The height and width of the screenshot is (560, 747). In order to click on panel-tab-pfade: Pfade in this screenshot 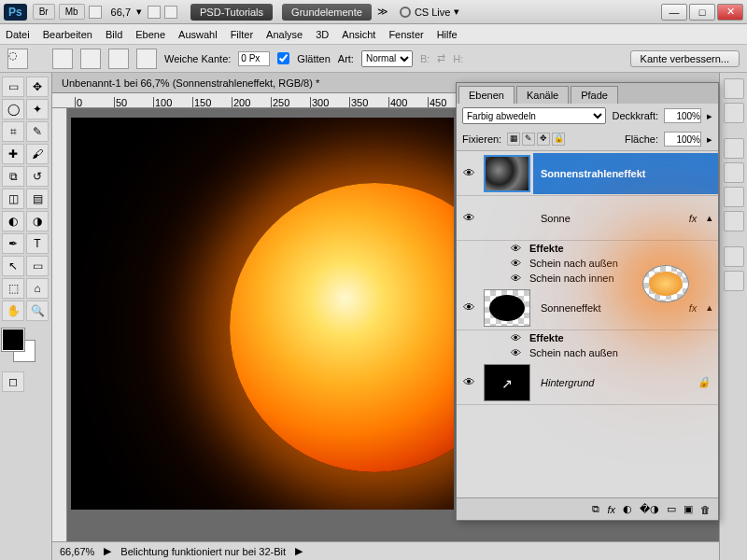, I will do `click(594, 95)`.